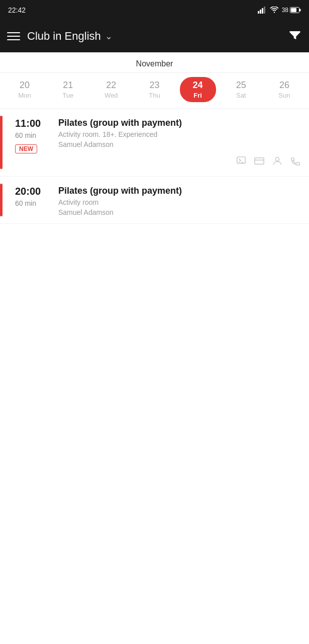 The width and height of the screenshot is (309, 644). I want to click on class-time: 11:00, so click(37, 124).